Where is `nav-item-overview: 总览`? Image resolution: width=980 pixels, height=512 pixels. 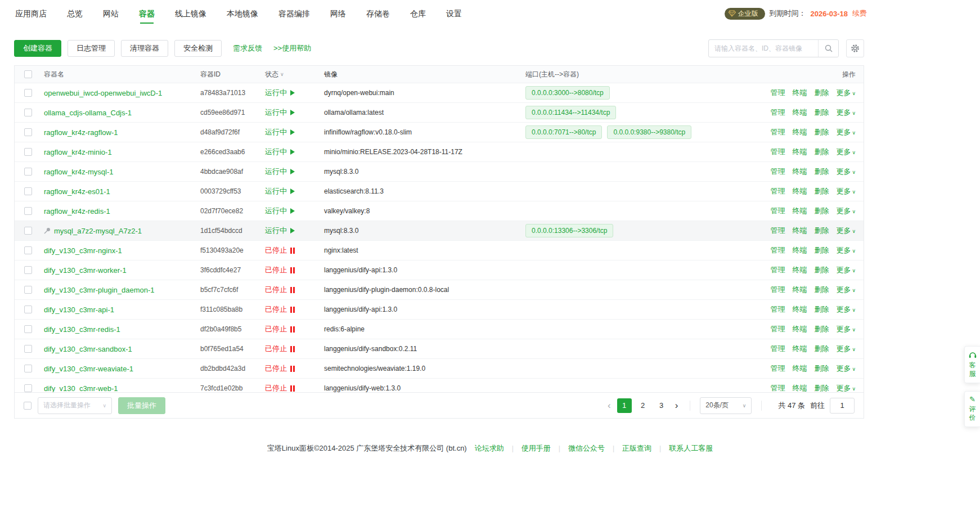 nav-item-overview: 总览 is located at coordinates (75, 14).